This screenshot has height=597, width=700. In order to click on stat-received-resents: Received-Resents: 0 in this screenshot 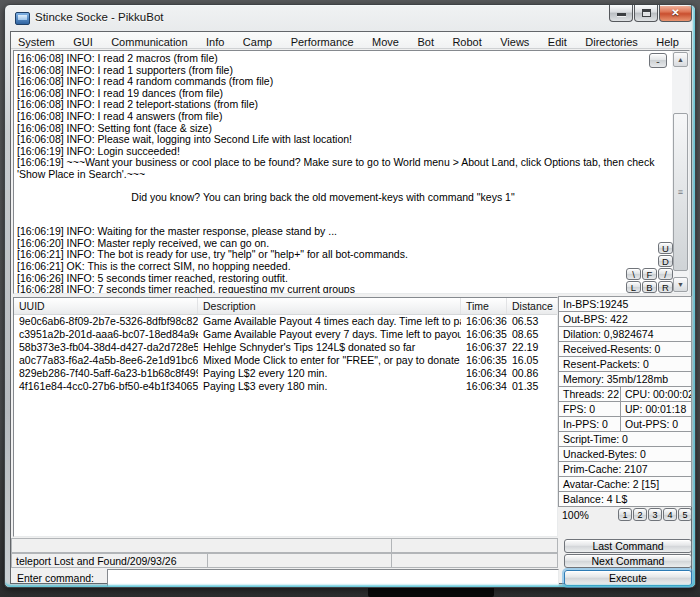, I will do `click(625, 349)`.